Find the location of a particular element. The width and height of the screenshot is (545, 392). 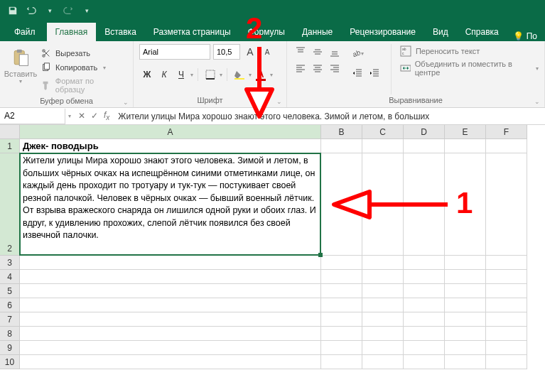

tab-data: Данные is located at coordinates (317, 32).